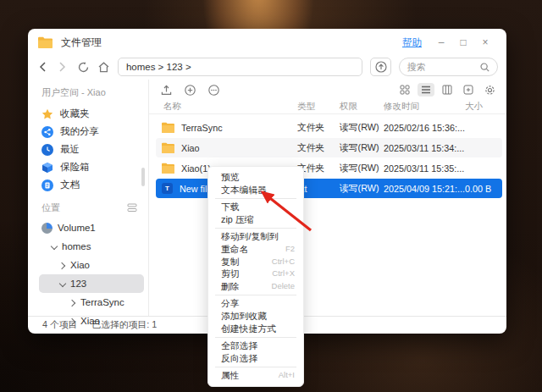 Image resolution: width=542 pixels, height=392 pixels. I want to click on sidebar-item-favorites: 收藏夹, so click(88, 113).